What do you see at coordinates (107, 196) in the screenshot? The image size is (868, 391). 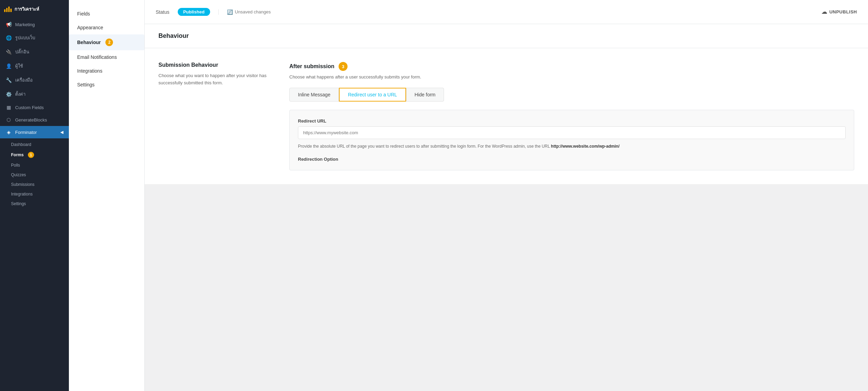 I see `secondary-sidebar: Fields Appearance Behaviour 2 Email Noti…` at bounding box center [107, 196].